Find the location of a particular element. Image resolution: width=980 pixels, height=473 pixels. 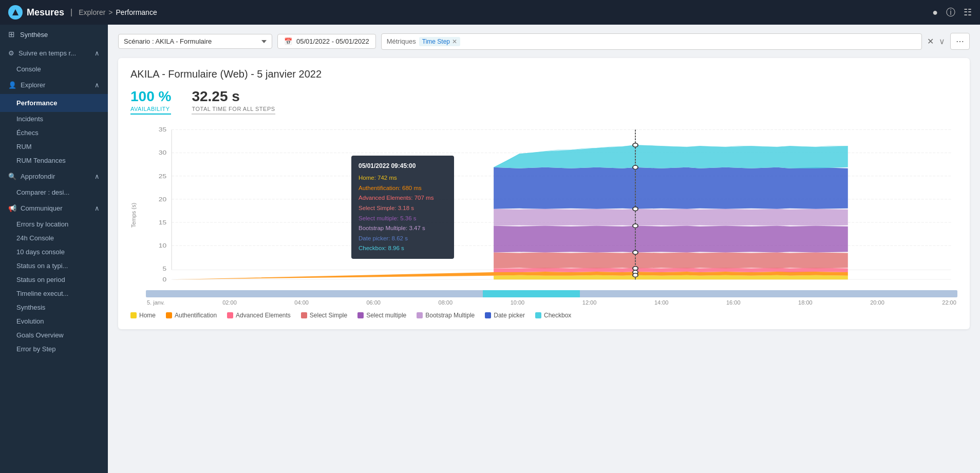

svg-text: 10 is located at coordinates (163, 246).